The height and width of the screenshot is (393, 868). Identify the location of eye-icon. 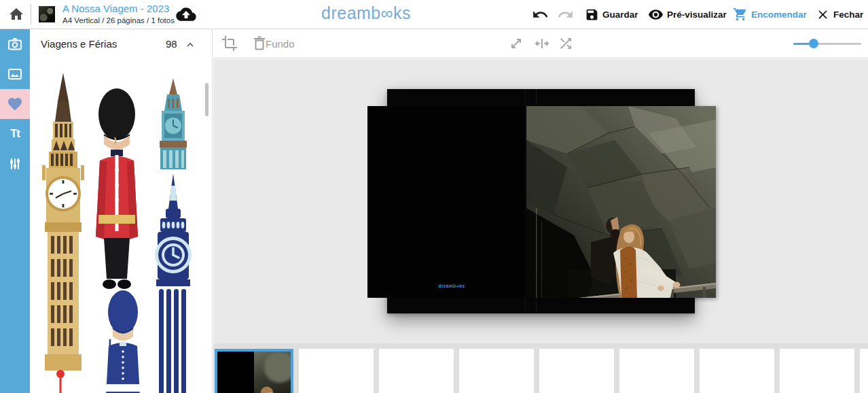
(656, 15).